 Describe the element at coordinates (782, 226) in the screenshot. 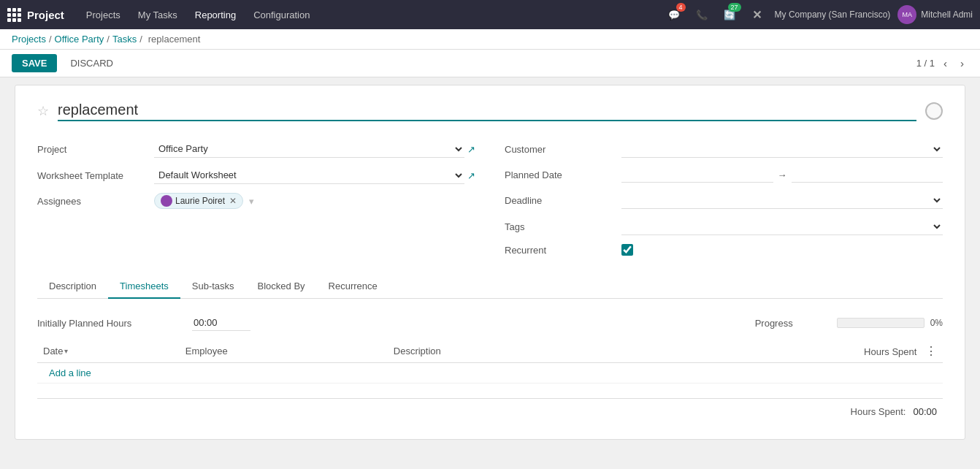

I see `tags-select` at that location.